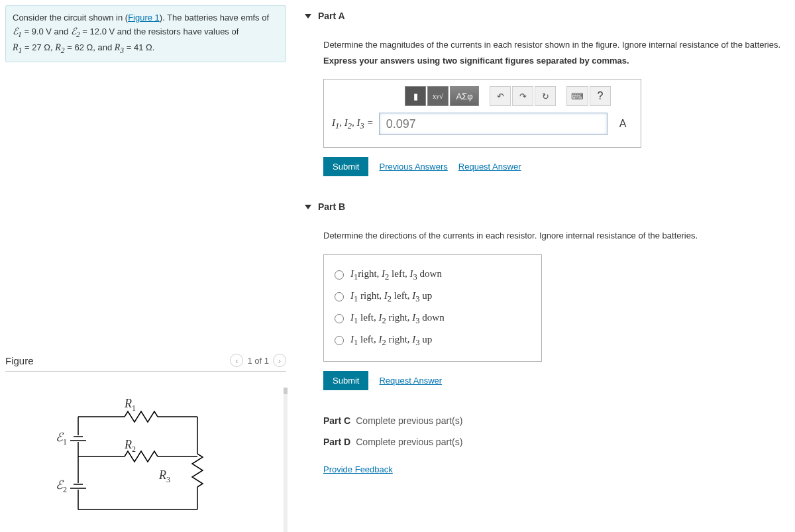 The width and height of the screenshot is (795, 532). Describe the element at coordinates (547, 442) in the screenshot. I see `part-d: Part DComplete previous part(s)` at that location.